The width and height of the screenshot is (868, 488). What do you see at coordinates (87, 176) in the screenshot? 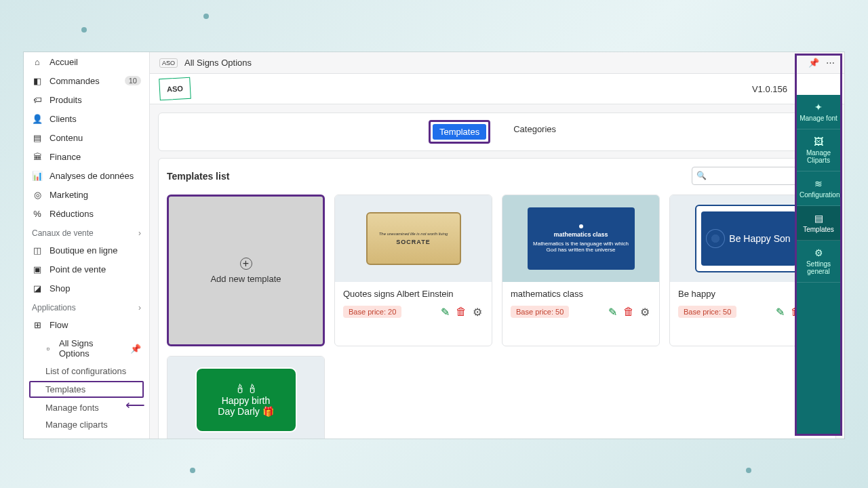
I see `nav-analytics: 📊Analyses de données` at bounding box center [87, 176].